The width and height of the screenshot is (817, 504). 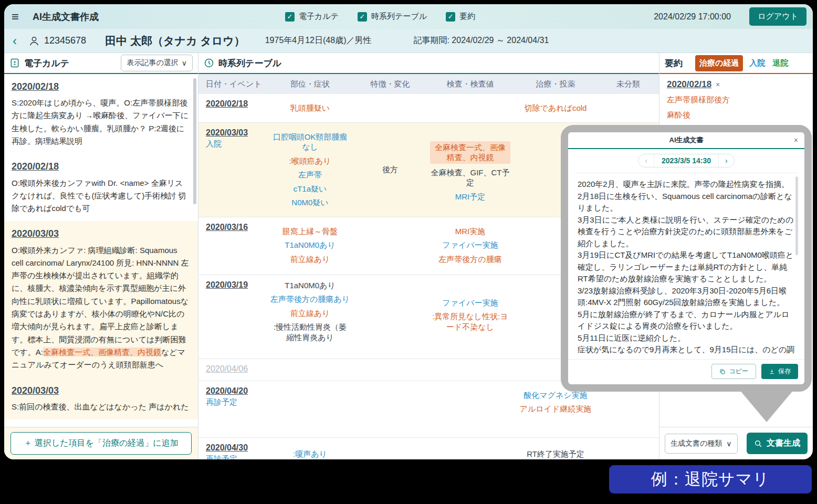 What do you see at coordinates (556, 108) in the screenshot?
I see `treatment-tag: 切除であればcold` at bounding box center [556, 108].